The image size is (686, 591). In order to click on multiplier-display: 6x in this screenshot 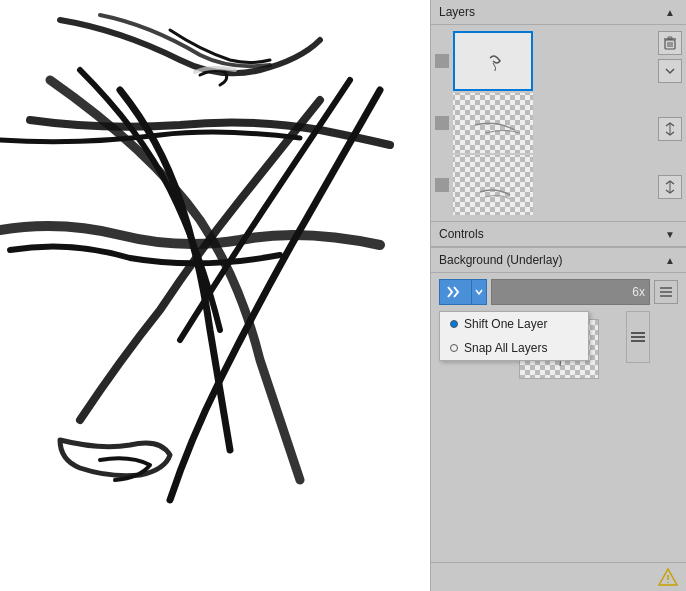, I will do `click(570, 292)`.